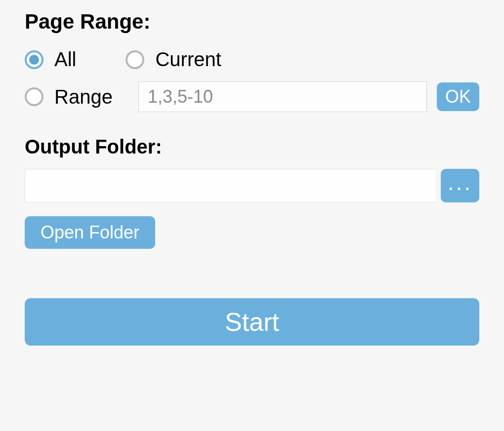 The height and width of the screenshot is (431, 504). What do you see at coordinates (50, 59) in the screenshot?
I see `radio-all: All` at bounding box center [50, 59].